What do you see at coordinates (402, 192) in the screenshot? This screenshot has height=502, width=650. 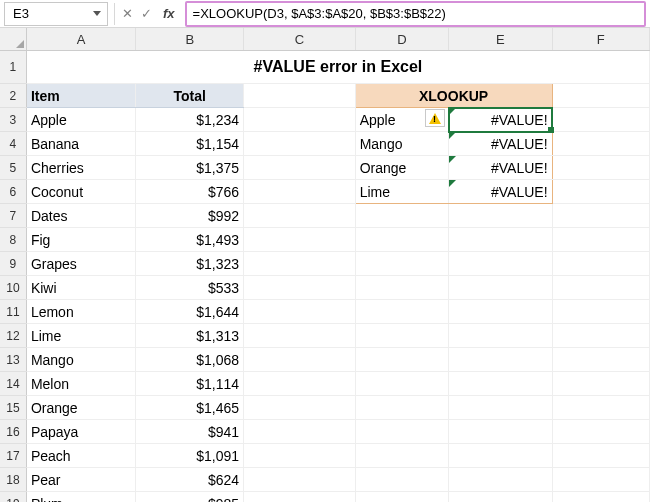 I see `lookup-name: Lime` at bounding box center [402, 192].